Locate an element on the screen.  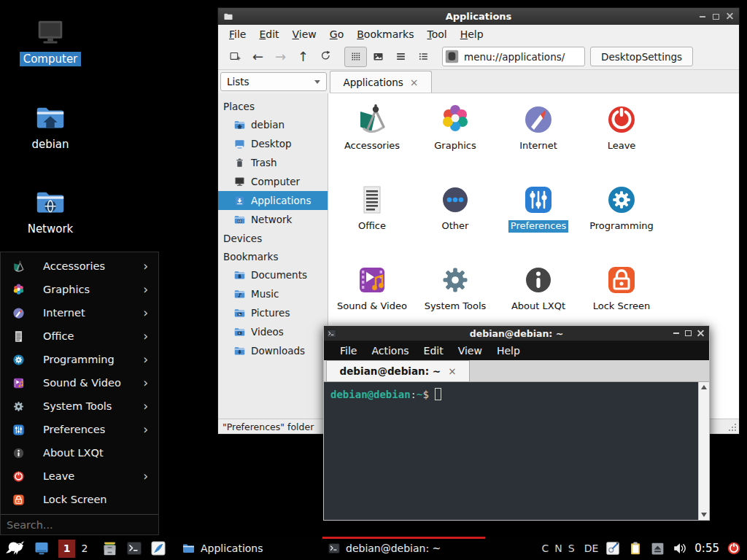
category-graphics: Graphics is located at coordinates (455, 139).